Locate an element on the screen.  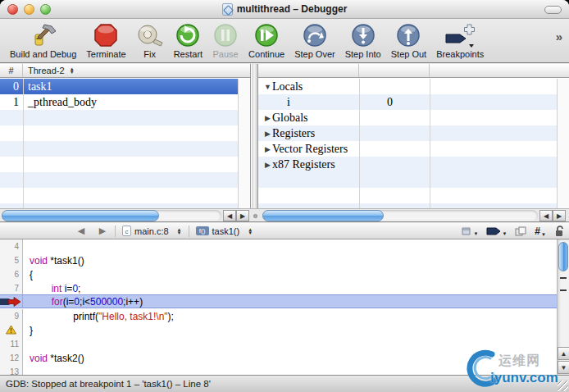
threads-scrollbar-thumb is located at coordinates (80, 216).